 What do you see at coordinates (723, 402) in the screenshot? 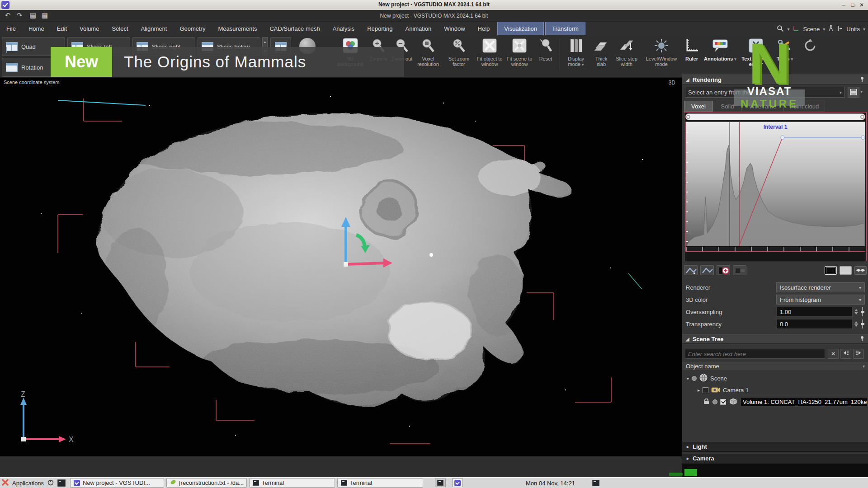
I see `volume-checkbox` at bounding box center [723, 402].